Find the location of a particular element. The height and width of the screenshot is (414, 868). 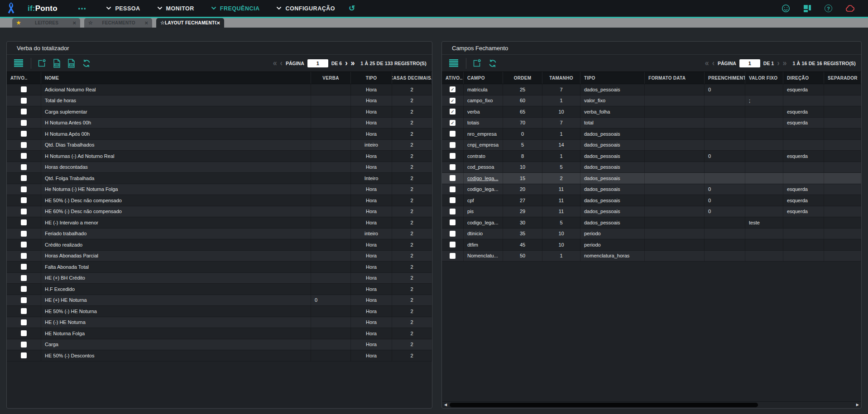

table-row: ✓Horas Abonadas ParcialHora2 is located at coordinates (219, 256).